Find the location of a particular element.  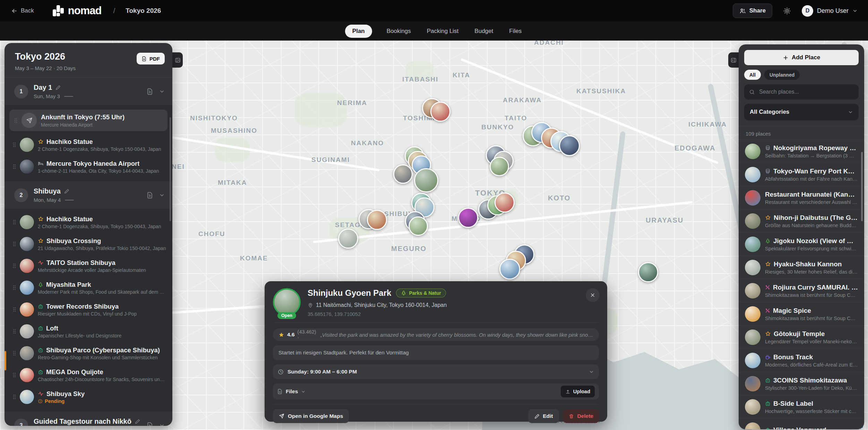

place-subtitle: Spektakulärer Felsvorsprung mit schwind.… is located at coordinates (811, 249).